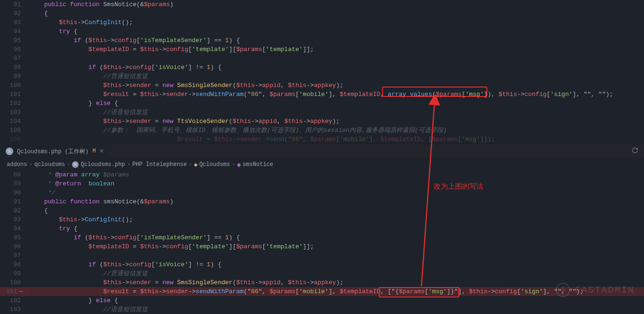 The width and height of the screenshot is (644, 314). Describe the element at coordinates (337, 183) in the screenshot. I see `code-line: * @return boolean` at that location.